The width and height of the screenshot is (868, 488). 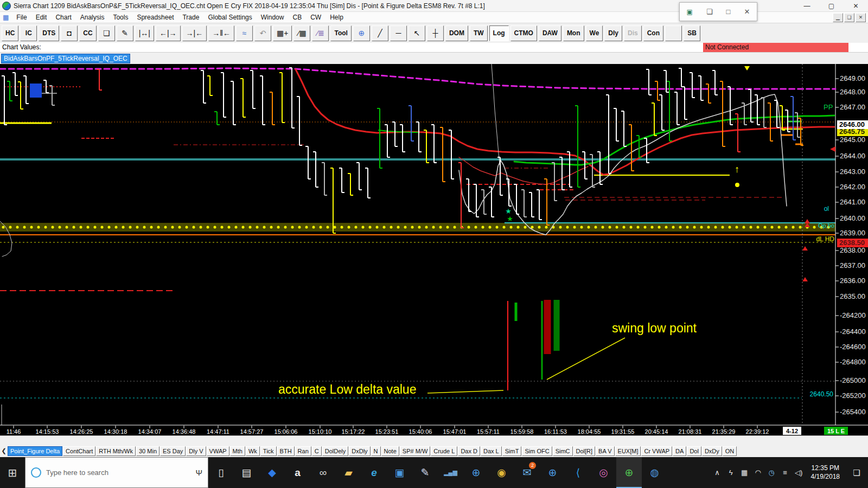 I want to click on tab-eux-m-: EUX[M], so click(x=628, y=451).